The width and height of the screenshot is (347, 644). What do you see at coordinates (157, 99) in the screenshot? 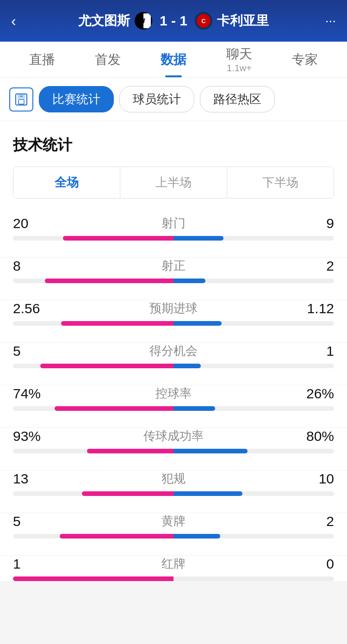
I see `player-stats-btn: 球员统计` at bounding box center [157, 99].